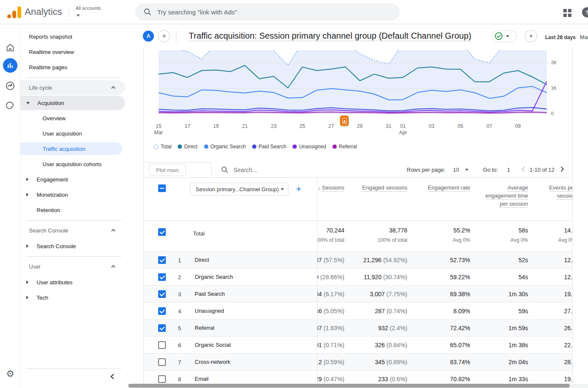 The image size is (588, 388). What do you see at coordinates (76, 118) in the screenshot?
I see `sidebar-item-overview: Overview` at bounding box center [76, 118].